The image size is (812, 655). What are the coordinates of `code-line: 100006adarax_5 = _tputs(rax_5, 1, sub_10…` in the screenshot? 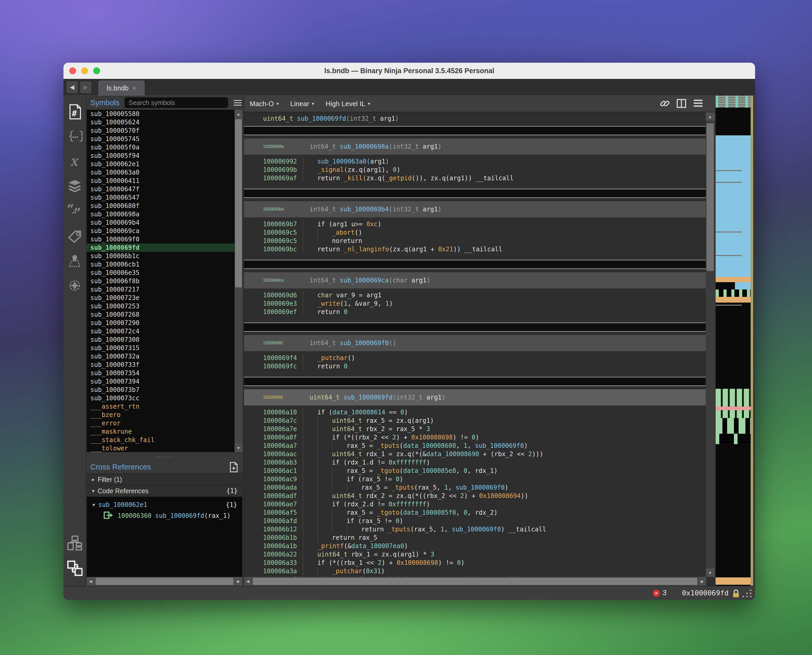 It's located at (475, 487).